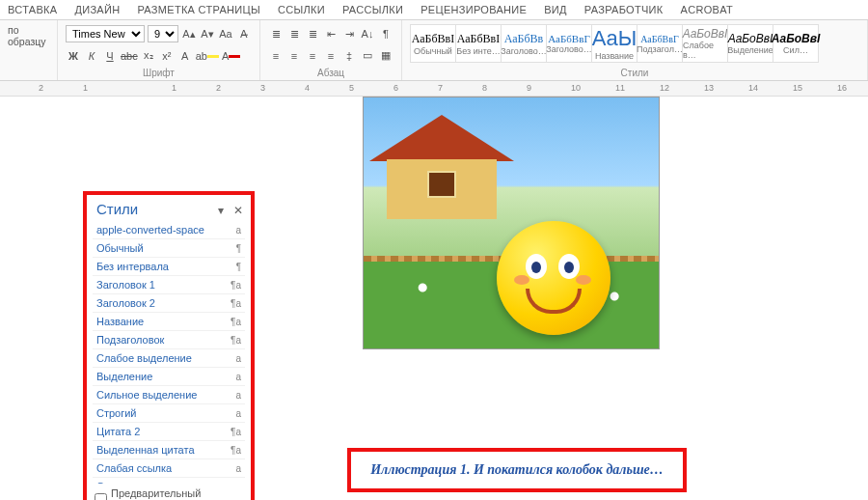 The image size is (868, 500). I want to click on style-item: Слабая ссылкаa, so click(169, 469).